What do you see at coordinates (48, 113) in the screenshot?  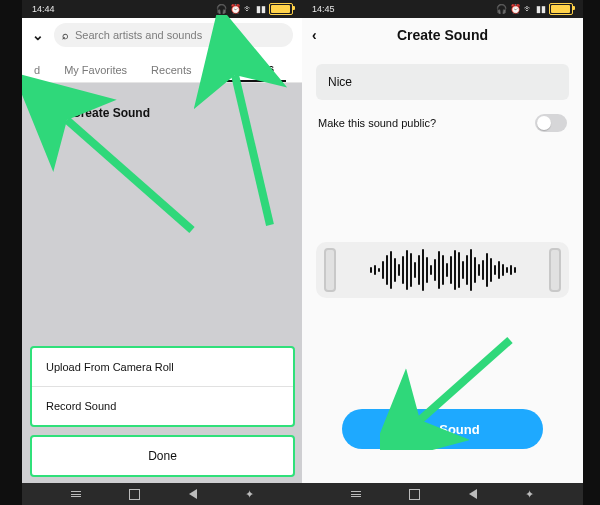 I see `plus-icon: +` at bounding box center [48, 113].